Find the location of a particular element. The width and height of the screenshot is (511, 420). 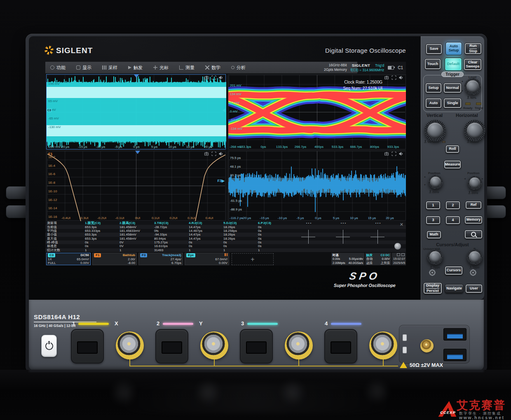

roll-button: Roll is located at coordinates (452, 149).